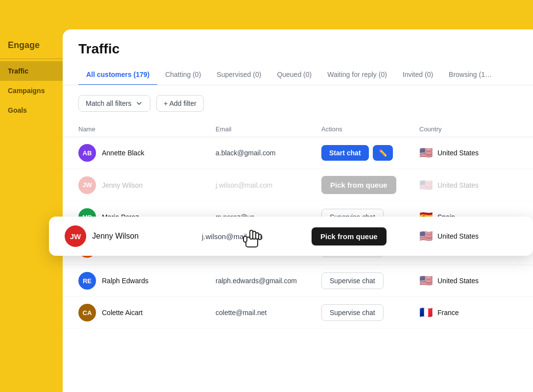  I want to click on match-filter-dropdown: Match all filters, so click(115, 103).